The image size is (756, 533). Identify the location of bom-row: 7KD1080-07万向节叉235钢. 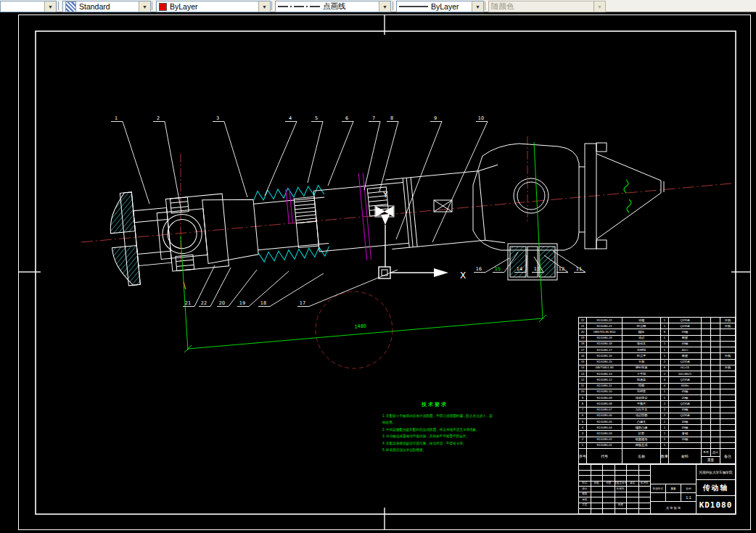
(657, 410).